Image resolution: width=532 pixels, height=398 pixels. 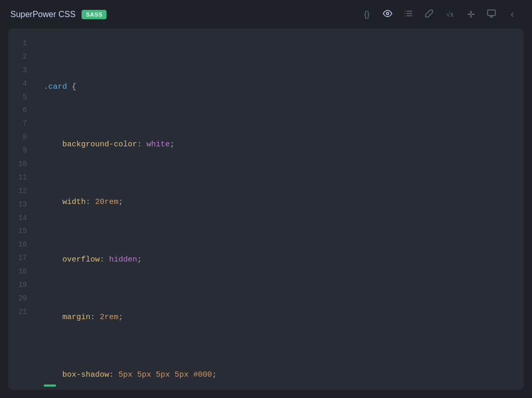 What do you see at coordinates (22, 57) in the screenshot?
I see `line-num-2: 2` at bounding box center [22, 57].